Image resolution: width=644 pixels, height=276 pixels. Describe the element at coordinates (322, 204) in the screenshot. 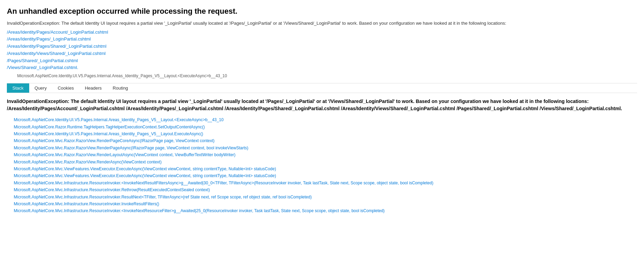

I see `stack-frame-12: Microsoft.AspNetCore.Mvc.Infrastructure.…` at that location.